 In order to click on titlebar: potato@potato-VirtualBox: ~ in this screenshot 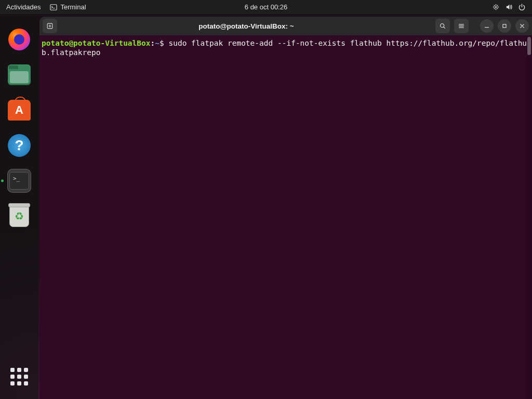, I will do `click(286, 26)`.